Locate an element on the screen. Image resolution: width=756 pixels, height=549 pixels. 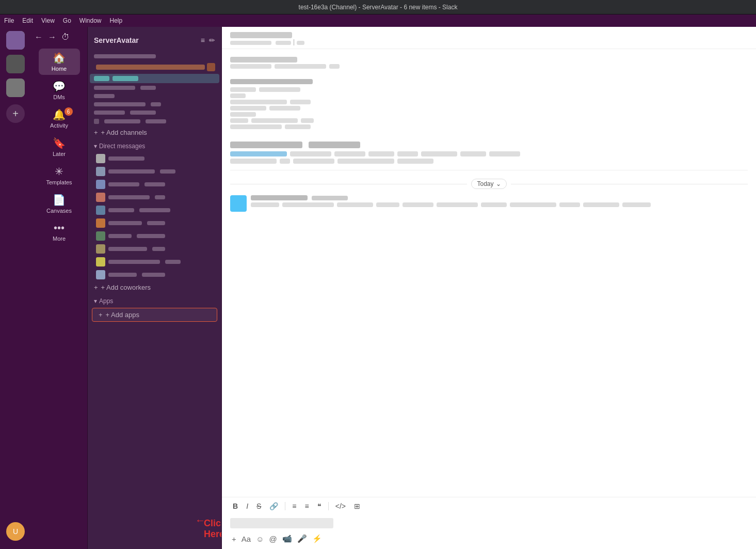
ordered-list-button: ≡ is located at coordinates (307, 506).